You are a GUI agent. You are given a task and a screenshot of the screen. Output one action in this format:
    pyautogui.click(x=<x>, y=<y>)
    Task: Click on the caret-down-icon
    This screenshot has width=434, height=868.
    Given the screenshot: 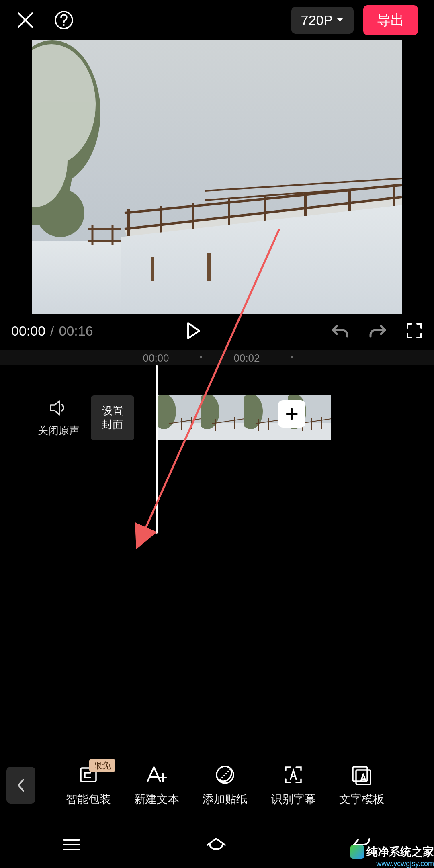 What is the action you would take?
    pyautogui.click(x=340, y=20)
    